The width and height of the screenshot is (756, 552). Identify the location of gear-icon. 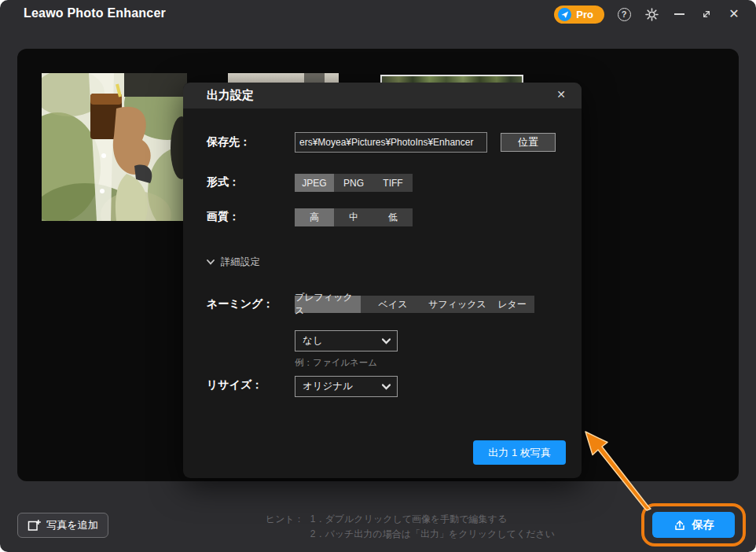
(652, 14).